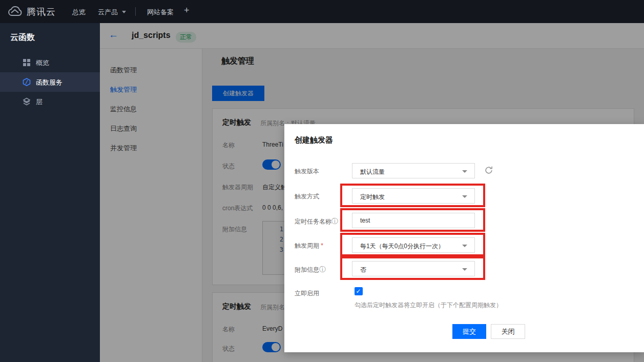  What do you see at coordinates (469, 331) in the screenshot?
I see `submit-button: 提交` at bounding box center [469, 331].